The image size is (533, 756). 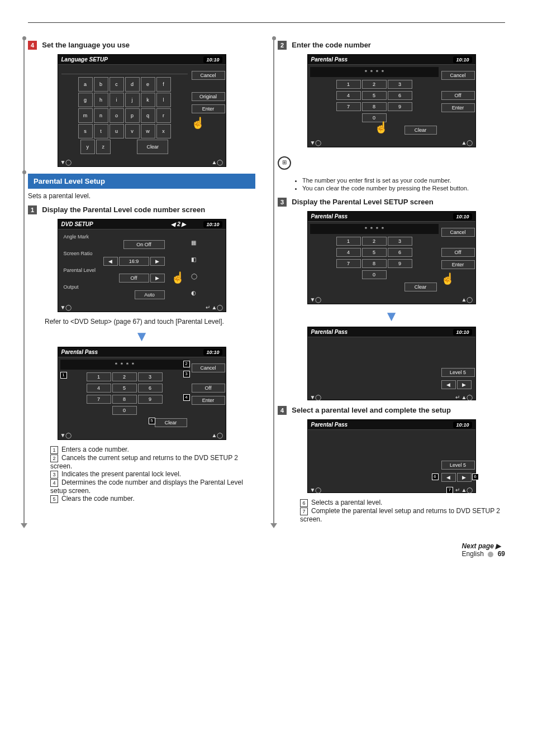 What do you see at coordinates (158, 278) in the screenshot?
I see `set-button: ▶` at bounding box center [158, 278].